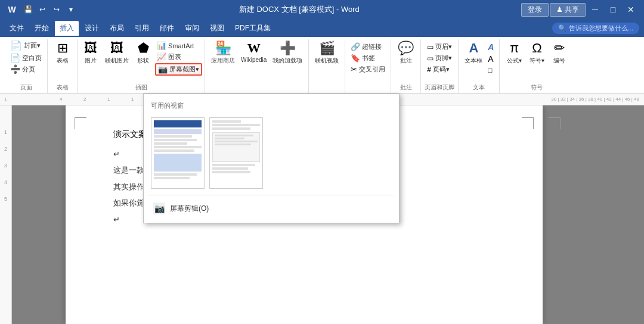 The width and height of the screenshot is (644, 324). What do you see at coordinates (595, 10) in the screenshot?
I see `minimize-button: ─` at bounding box center [595, 10].